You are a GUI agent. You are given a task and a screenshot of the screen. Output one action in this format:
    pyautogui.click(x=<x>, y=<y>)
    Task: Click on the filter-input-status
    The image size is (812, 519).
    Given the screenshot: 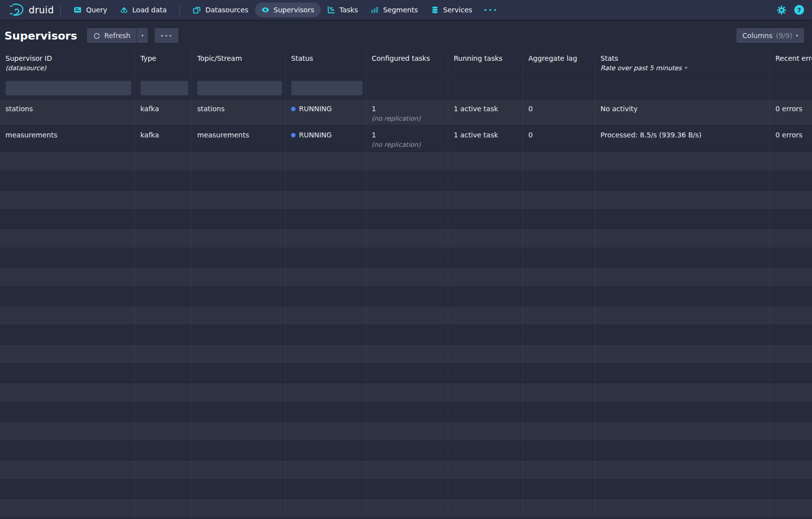 What is the action you would take?
    pyautogui.click(x=327, y=88)
    